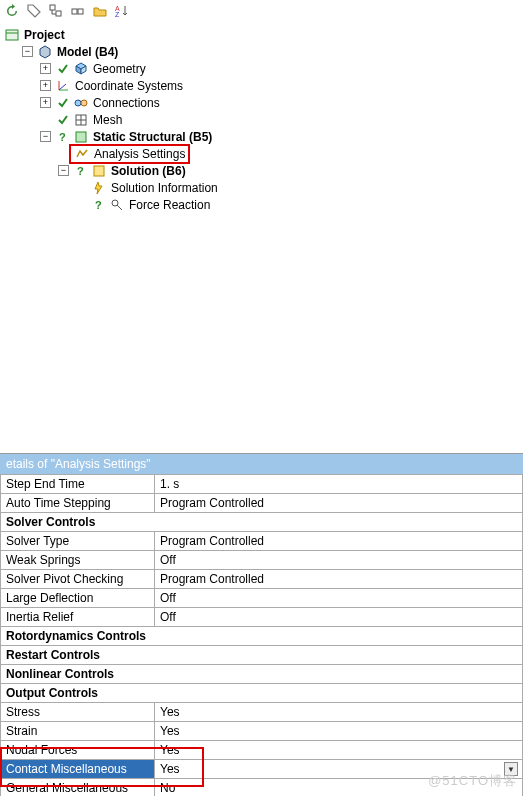  What do you see at coordinates (339, 484) in the screenshot?
I see `prop-value: 1. s` at bounding box center [339, 484].